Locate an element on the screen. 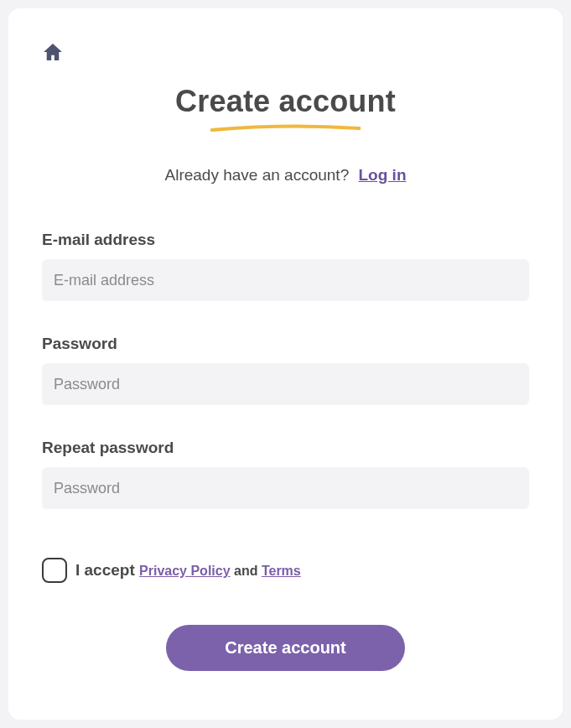 This screenshot has height=728, width=571. email-group: E-mail address is located at coordinates (285, 266).